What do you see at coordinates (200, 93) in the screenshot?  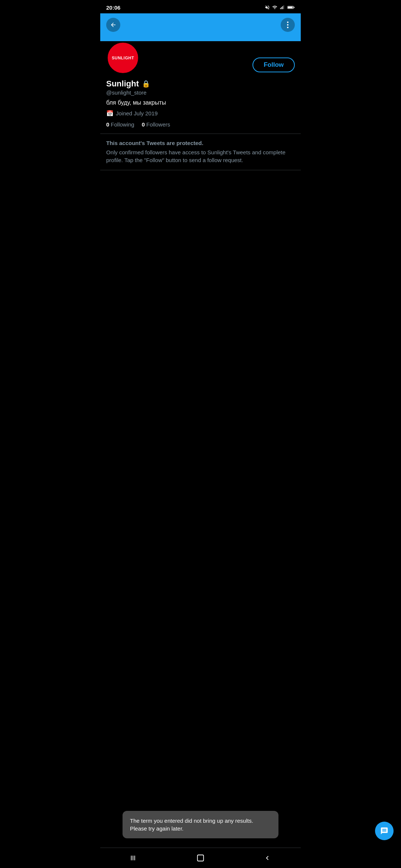 I see `username: @sunlight_store` at bounding box center [200, 93].